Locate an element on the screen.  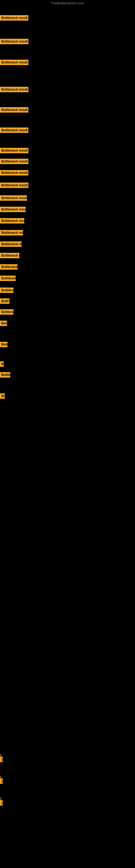
bottleneck-result-badge: Bot is located at coordinates (3, 323).